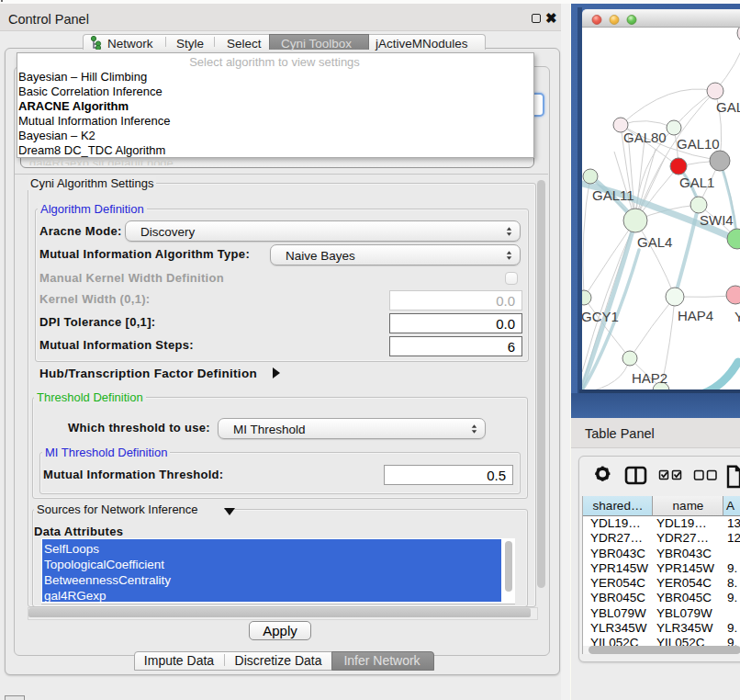 Image resolution: width=740 pixels, height=700 pixels. Describe the element at coordinates (645, 138) in the screenshot. I see `svg-text: GAL80` at that location.